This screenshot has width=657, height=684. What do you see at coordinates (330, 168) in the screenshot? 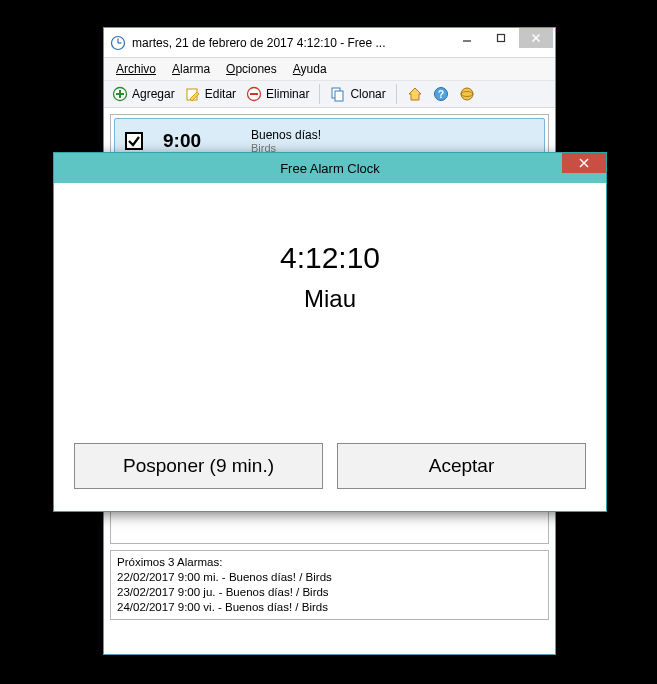
I see `dialog-title: Free Alarm Clock` at bounding box center [330, 168].